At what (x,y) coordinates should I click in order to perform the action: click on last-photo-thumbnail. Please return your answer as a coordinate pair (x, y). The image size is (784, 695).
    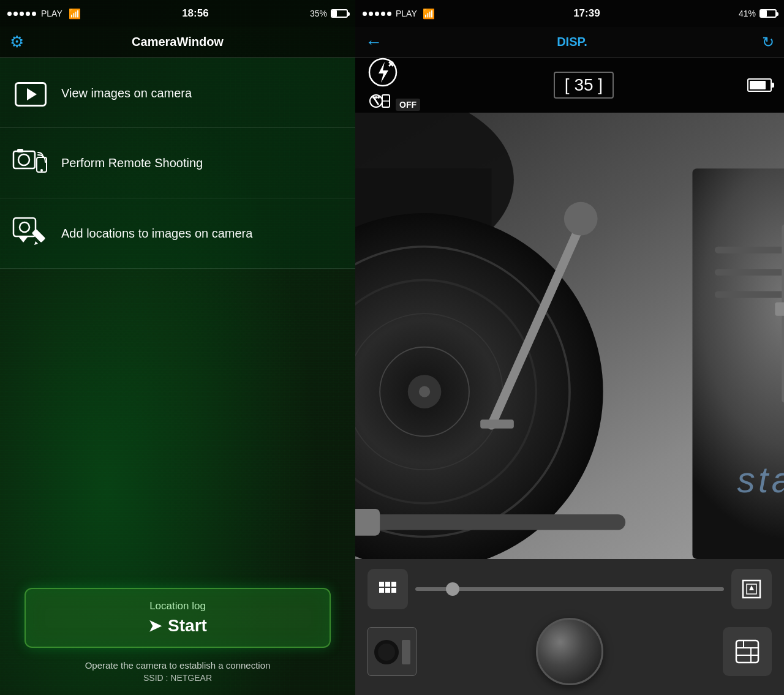
    Looking at the image, I should click on (392, 652).